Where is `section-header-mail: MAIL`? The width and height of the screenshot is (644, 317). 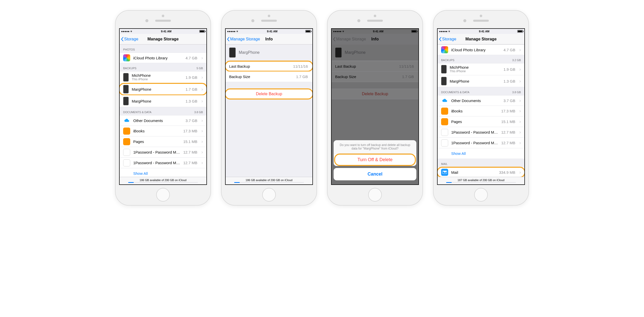 section-header-mail: MAIL is located at coordinates (481, 163).